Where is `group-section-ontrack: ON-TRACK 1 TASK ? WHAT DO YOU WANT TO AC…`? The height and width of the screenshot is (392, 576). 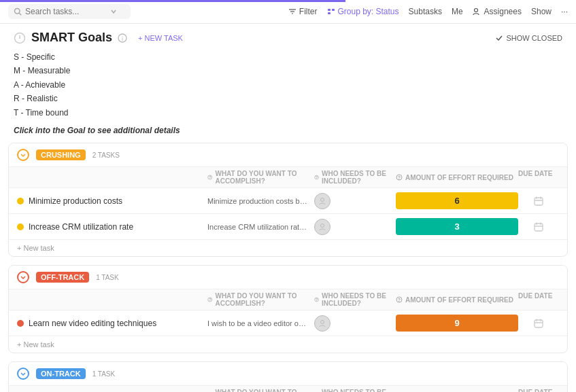
group-section-ontrack: ON-TRACK 1 TASK ? WHAT DO YOU WANT TO AC… is located at coordinates (288, 376).